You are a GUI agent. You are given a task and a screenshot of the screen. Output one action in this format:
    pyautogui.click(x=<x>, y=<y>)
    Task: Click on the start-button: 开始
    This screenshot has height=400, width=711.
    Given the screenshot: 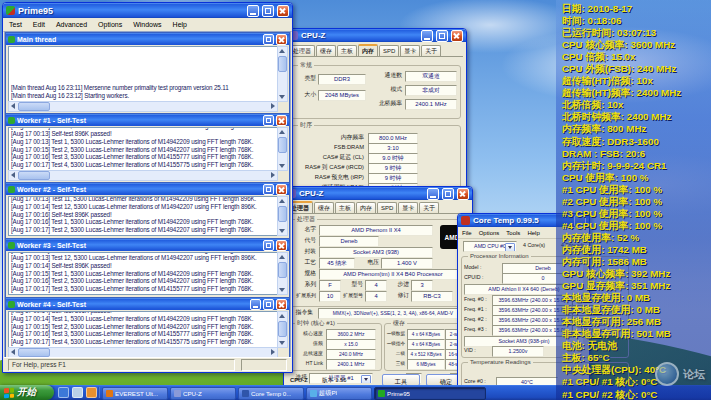 What is the action you would take?
    pyautogui.click(x=27, y=392)
    